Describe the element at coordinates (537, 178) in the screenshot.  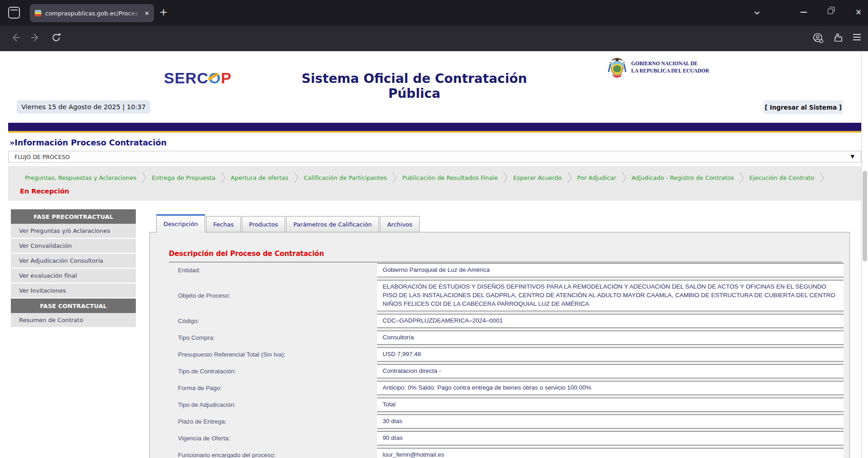
I see `step-item: Esperar Acuerdo` at that location.